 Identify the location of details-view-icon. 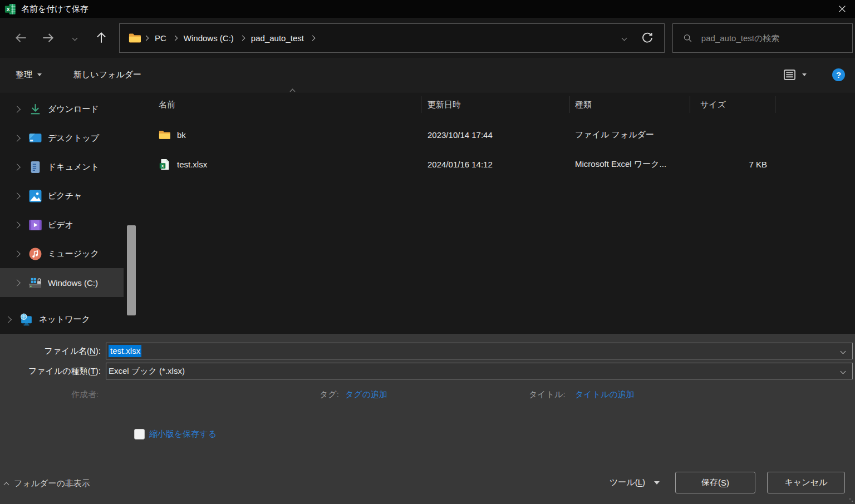
(789, 75).